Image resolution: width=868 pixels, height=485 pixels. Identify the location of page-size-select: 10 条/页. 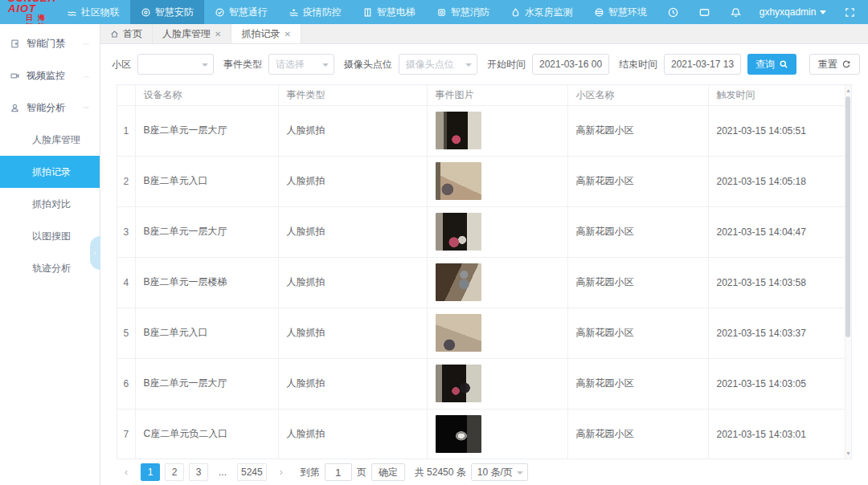
(500, 472).